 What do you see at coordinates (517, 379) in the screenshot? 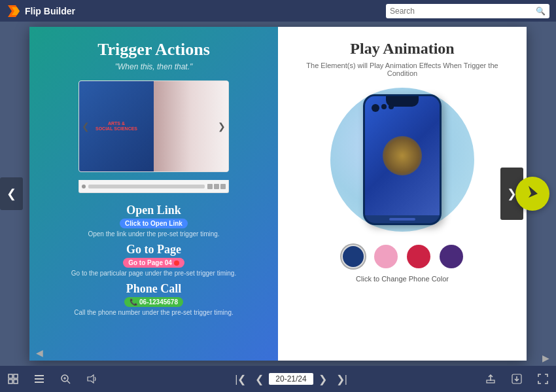
I see `download-button` at bounding box center [517, 379].